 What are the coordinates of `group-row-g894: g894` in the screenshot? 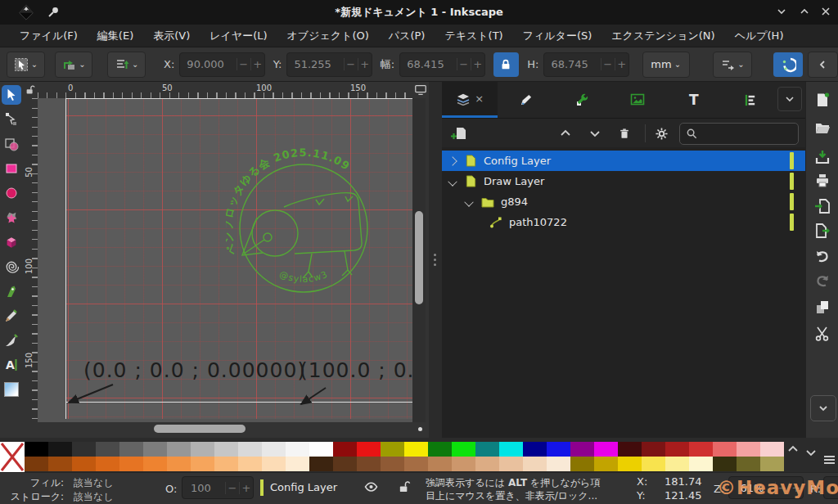 It's located at (624, 201).